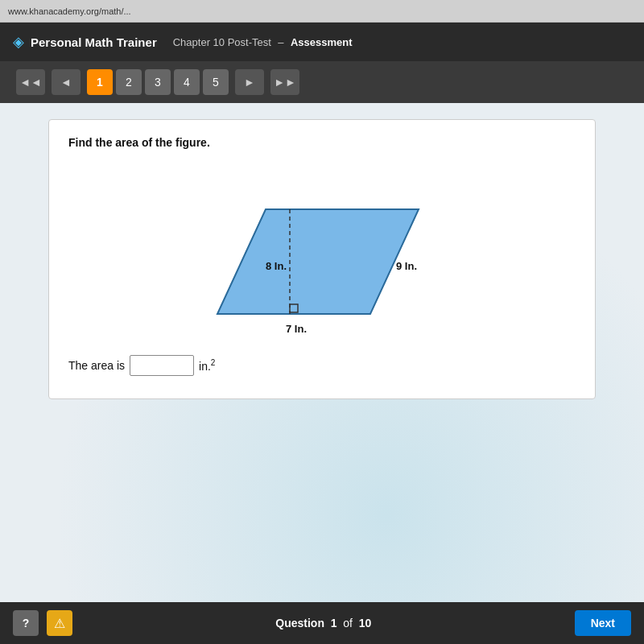  Describe the element at coordinates (322, 82) in the screenshot. I see `nav-bar: ◄◄ ◄ 1 2 3 4 5 ► ►►` at that location.